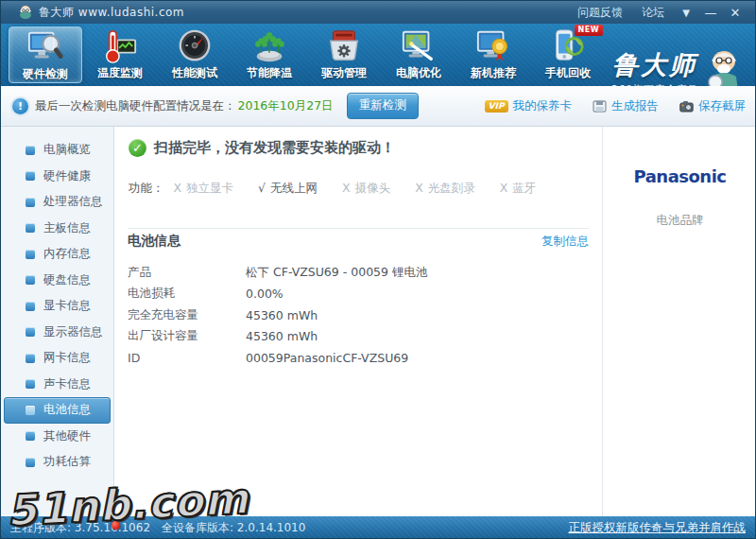 The height and width of the screenshot is (539, 756). Describe the element at coordinates (195, 55) in the screenshot. I see `tab-benchmark: 性能测试` at that location.